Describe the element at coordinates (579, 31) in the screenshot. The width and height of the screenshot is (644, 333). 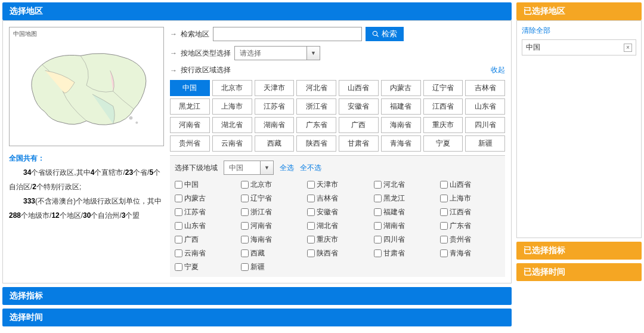
I see `clear-all-link: 清除全部` at that location.